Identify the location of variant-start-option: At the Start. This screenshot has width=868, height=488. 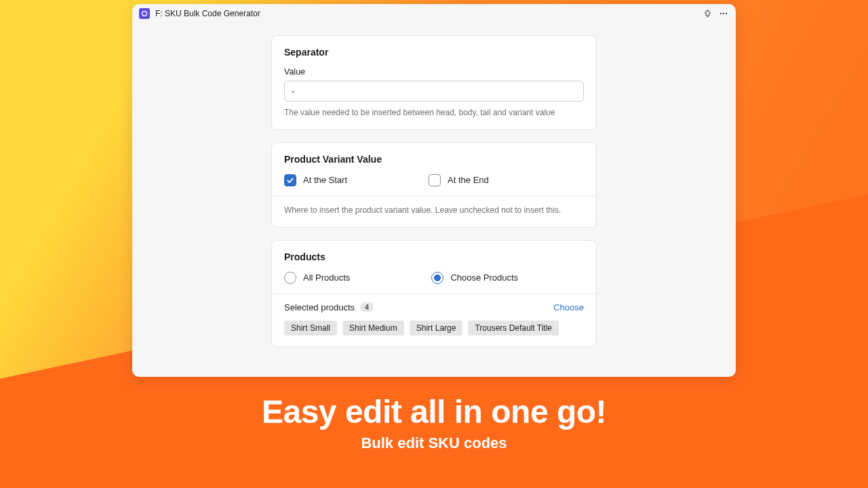
(316, 180).